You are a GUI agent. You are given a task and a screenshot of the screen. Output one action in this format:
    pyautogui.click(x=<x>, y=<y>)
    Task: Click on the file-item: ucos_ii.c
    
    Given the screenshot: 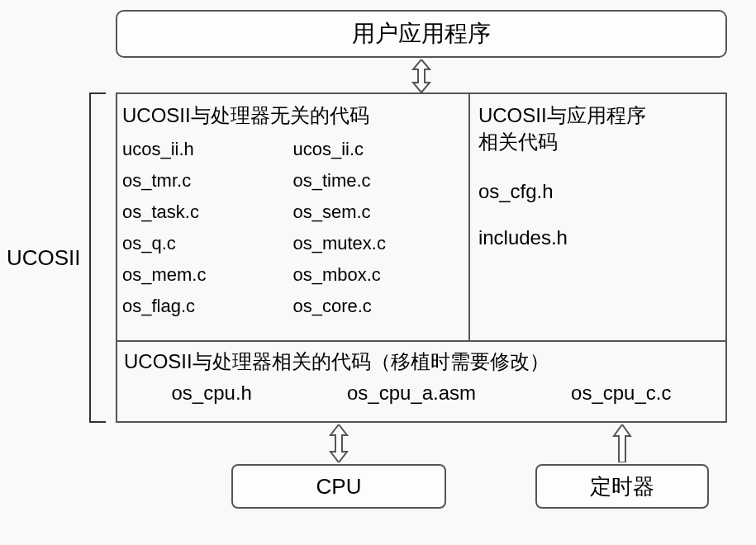 What is the action you would take?
    pyautogui.click(x=378, y=149)
    